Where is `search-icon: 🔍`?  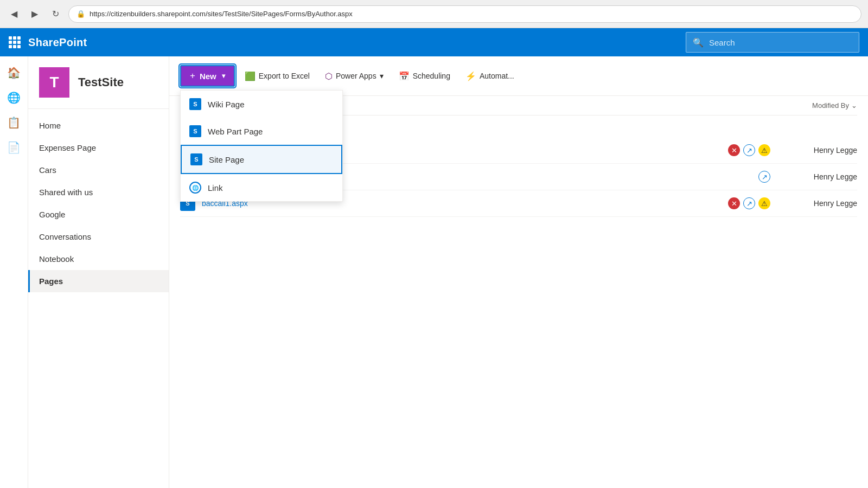 search-icon: 🔍 is located at coordinates (698, 42).